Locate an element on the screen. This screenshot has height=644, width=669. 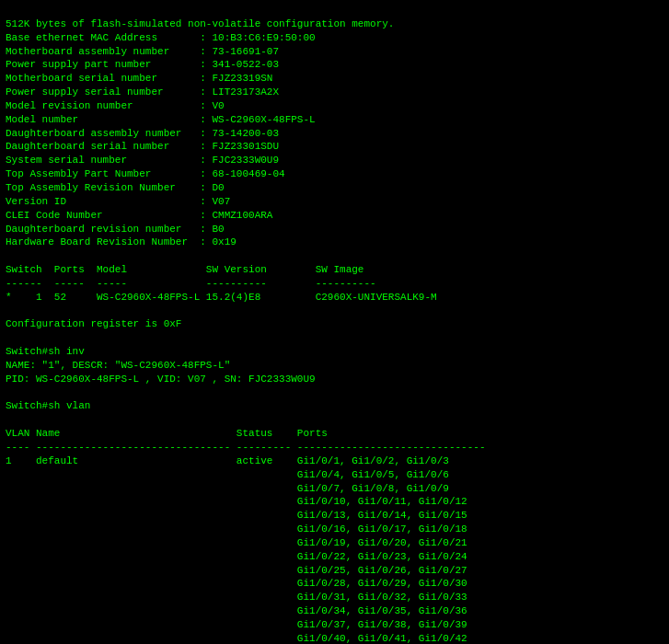
terminal-line-39: Gi1/0/22, Gi1/0/23, Gi1/0/24 is located at coordinates (335, 558).